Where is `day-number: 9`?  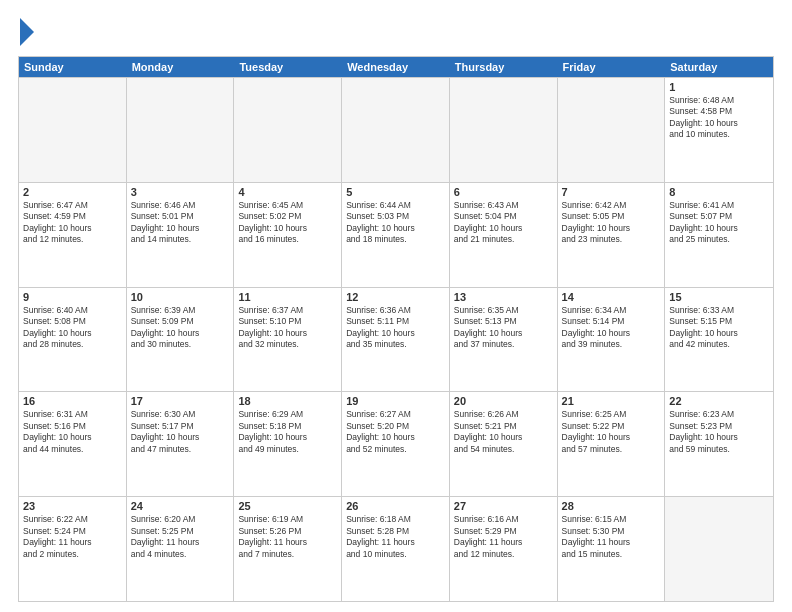
day-number: 9 is located at coordinates (72, 297).